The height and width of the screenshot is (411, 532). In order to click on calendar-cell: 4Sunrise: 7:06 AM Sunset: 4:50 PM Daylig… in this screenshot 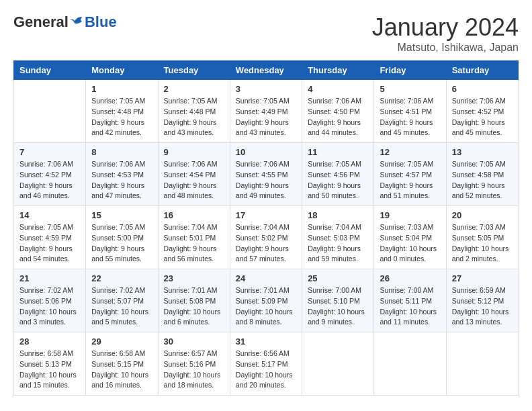, I will do `click(339, 111)`.